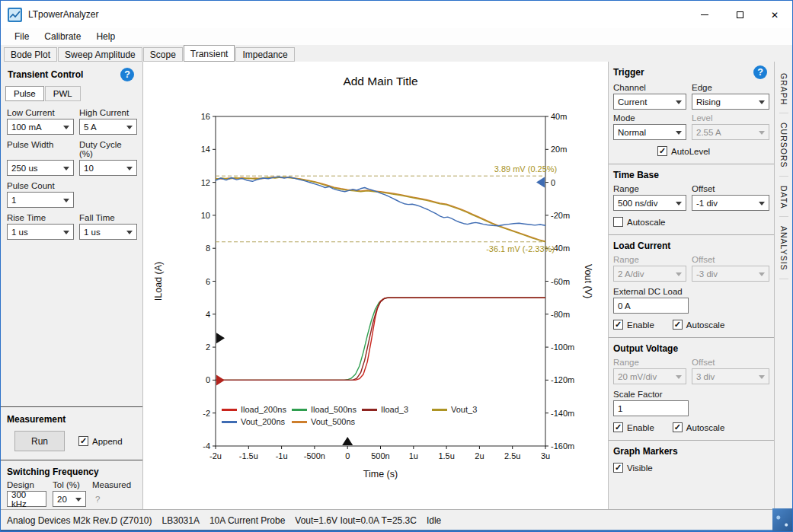 The width and height of the screenshot is (793, 532). Describe the element at coordinates (699, 428) in the screenshot. I see `output-voltage-autoscale-checkbox: Autoscale` at that location.